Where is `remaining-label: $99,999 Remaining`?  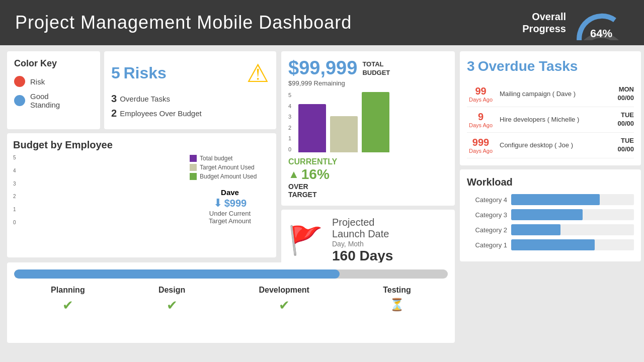 remaining-label: $99,999 Remaining is located at coordinates (368, 83).